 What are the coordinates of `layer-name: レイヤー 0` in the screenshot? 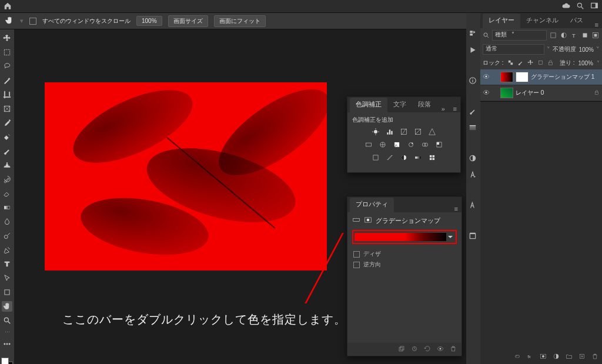 It's located at (530, 93).